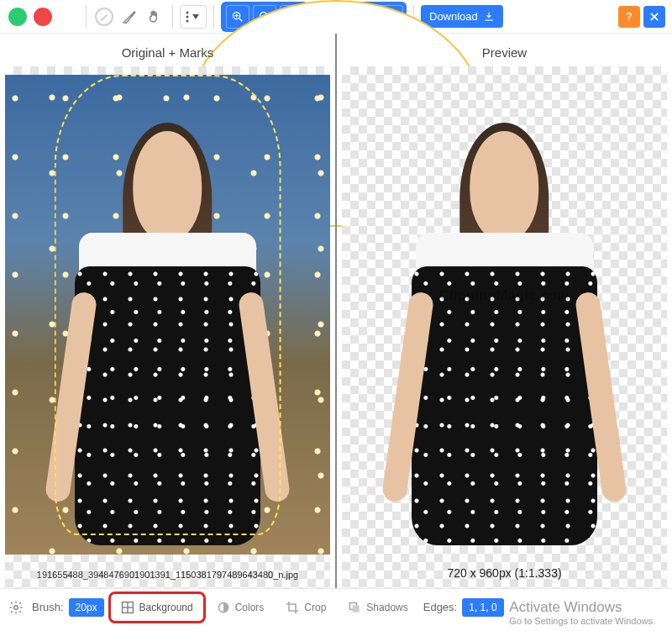 This screenshot has width=672, height=631. What do you see at coordinates (196, 17) in the screenshot?
I see `chevron-down-icon` at bounding box center [196, 17].